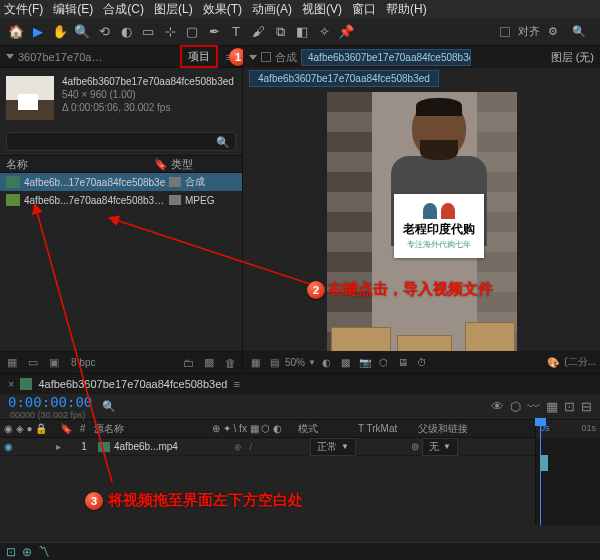  Describe the element at coordinates (302, 32) in the screenshot. I see `eraser-tool-icon: ◧` at that location.